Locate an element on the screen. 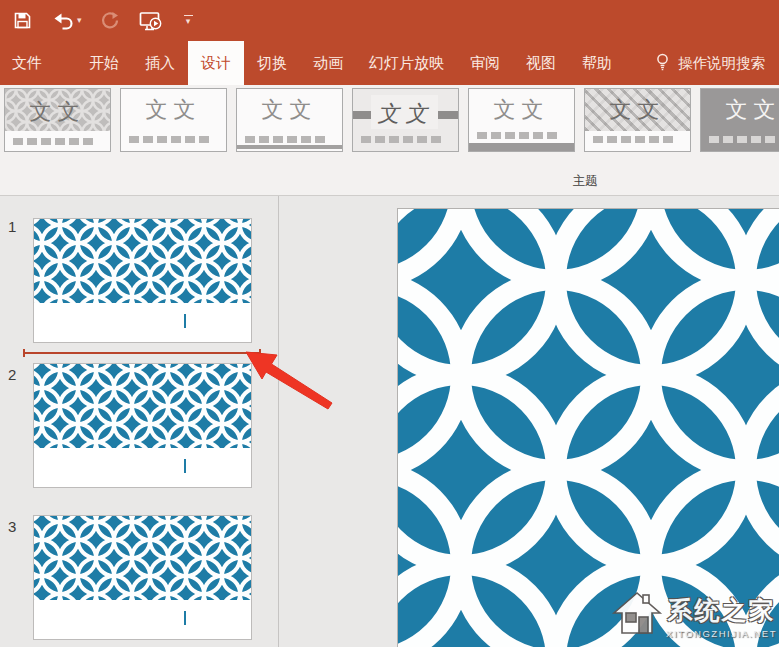 The height and width of the screenshot is (647, 779). tab-insert: 插入 is located at coordinates (160, 63).